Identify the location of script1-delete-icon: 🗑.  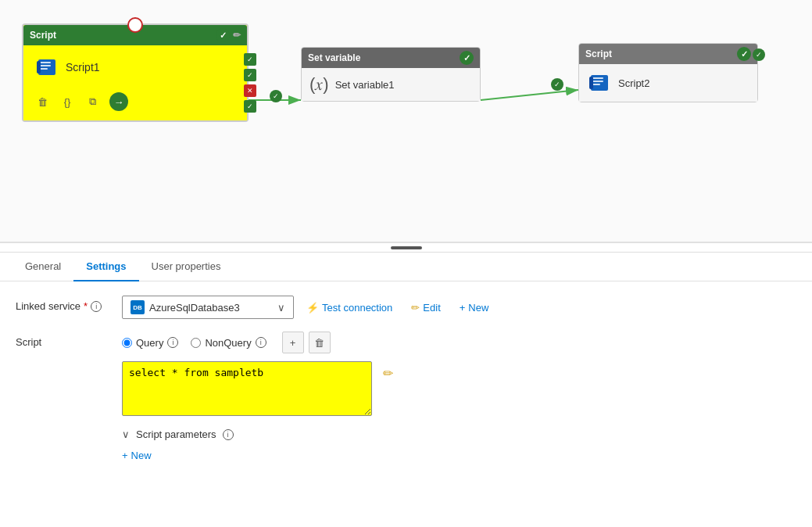
(42, 102).